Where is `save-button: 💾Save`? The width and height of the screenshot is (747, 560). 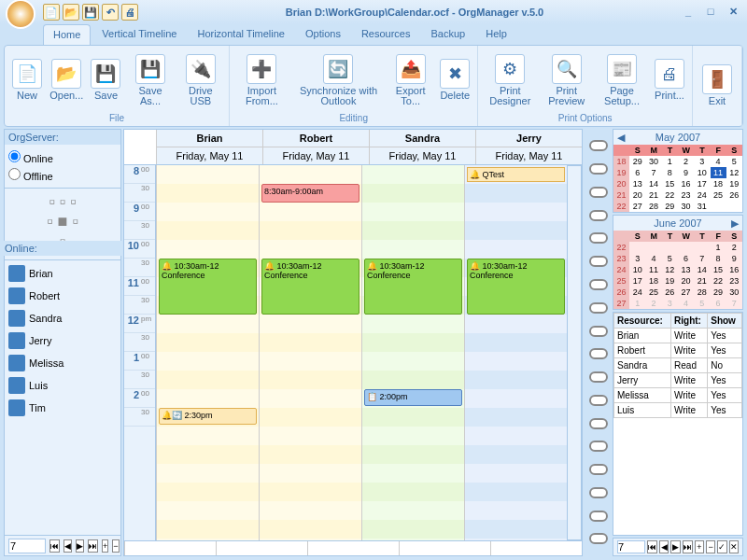
save-button: 💾Save is located at coordinates (106, 80).